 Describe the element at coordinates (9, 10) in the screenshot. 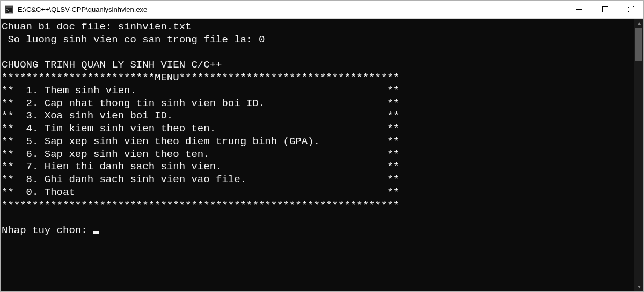

I see `app-icon: >_` at that location.